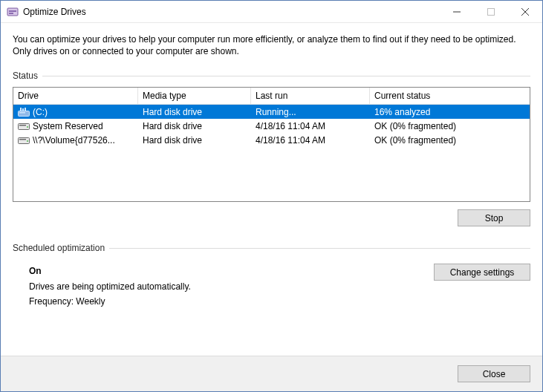 This screenshot has width=543, height=392. I want to click on maximize-button, so click(491, 12).